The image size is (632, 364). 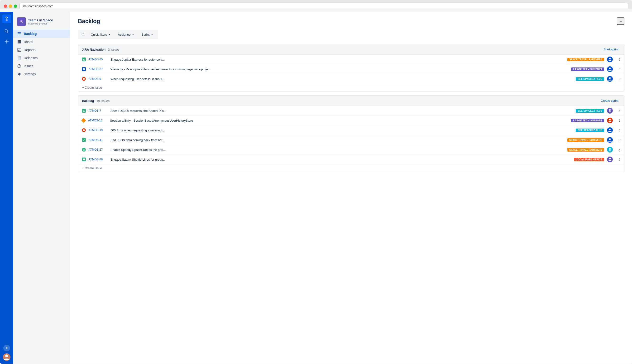 What do you see at coordinates (7, 42) in the screenshot?
I see `create-nav-button` at bounding box center [7, 42].